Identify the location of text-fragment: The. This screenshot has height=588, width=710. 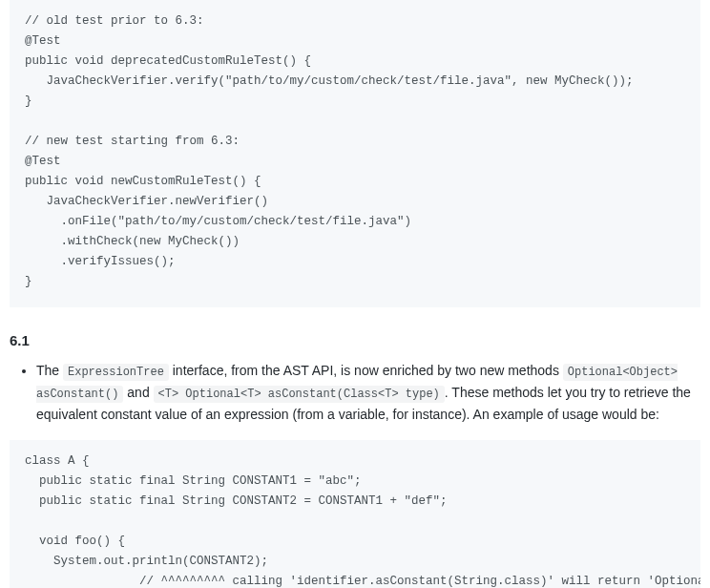
(50, 370).